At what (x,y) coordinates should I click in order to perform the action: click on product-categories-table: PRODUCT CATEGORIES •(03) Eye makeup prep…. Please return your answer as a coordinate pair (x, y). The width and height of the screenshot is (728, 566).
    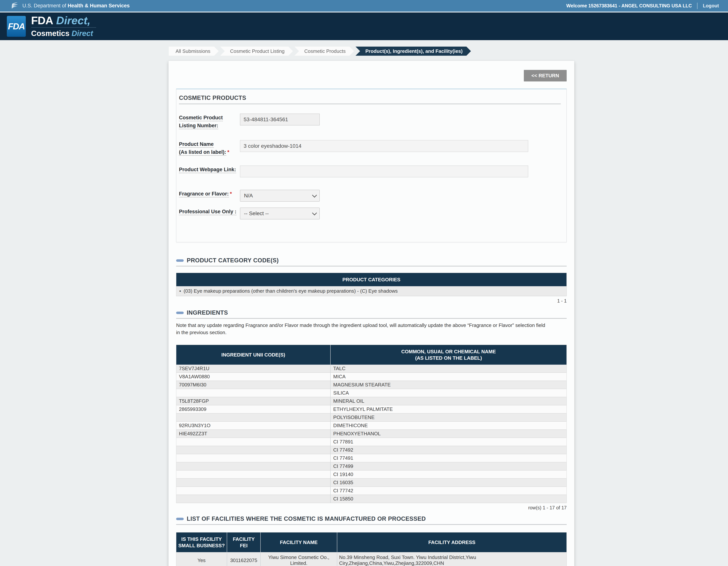
    Looking at the image, I should click on (371, 284).